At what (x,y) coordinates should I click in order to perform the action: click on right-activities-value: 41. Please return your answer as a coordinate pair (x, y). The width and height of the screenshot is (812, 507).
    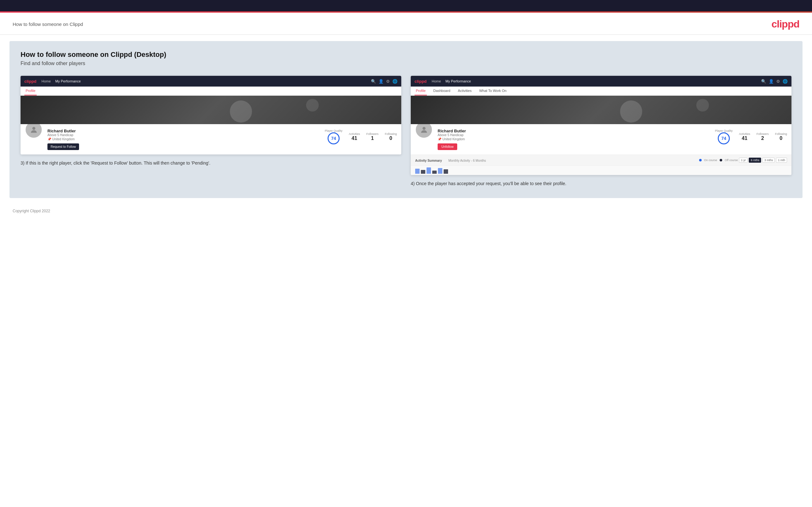
    Looking at the image, I should click on (745, 138).